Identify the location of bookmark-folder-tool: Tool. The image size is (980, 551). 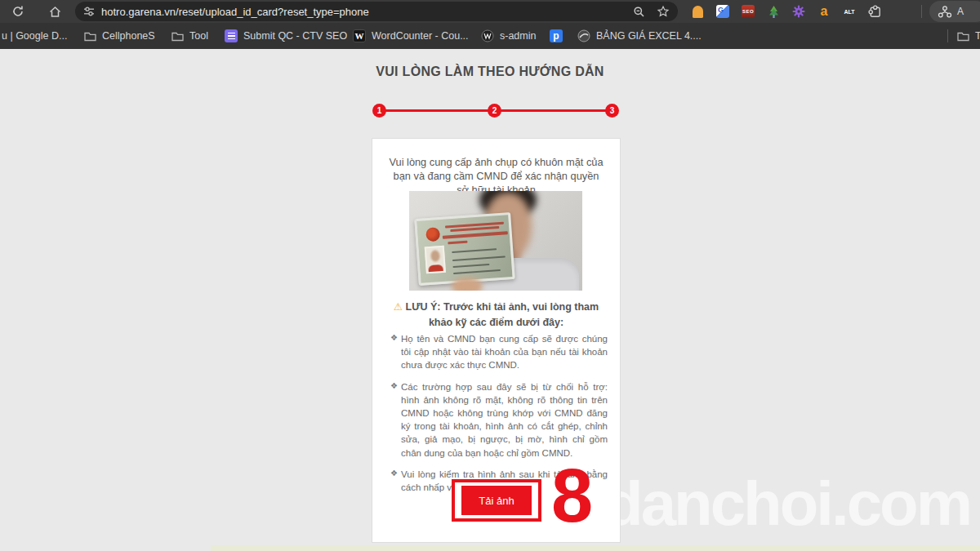
(189, 36).